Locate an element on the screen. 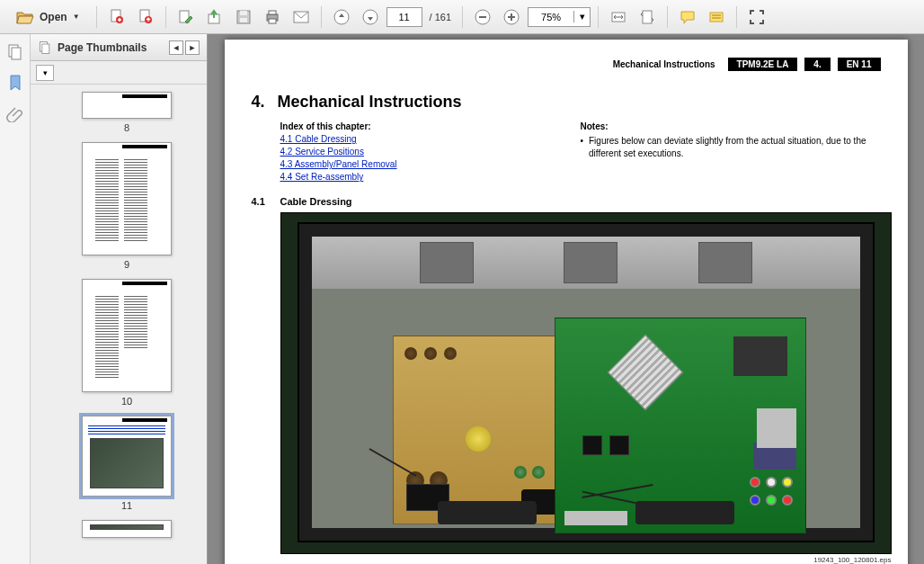 This screenshot has width=924, height=564. page-running-header: Mechanical Instructions TPM9.2E LA 4. EN… is located at coordinates (566, 65).